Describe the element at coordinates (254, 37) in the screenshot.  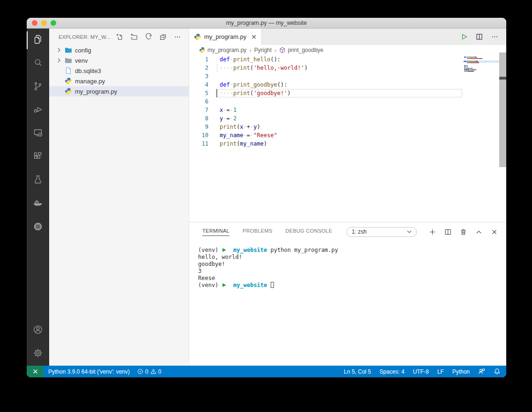
I see `close-tab-icon: ✕` at that location.